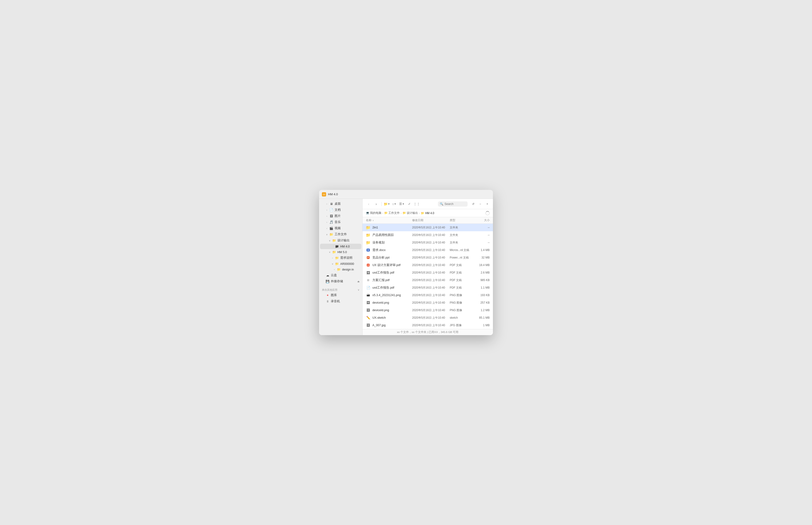 The width and height of the screenshot is (812, 525). I want to click on sidebar-item-external: 💾 外接存储 ⏏, so click(341, 282).